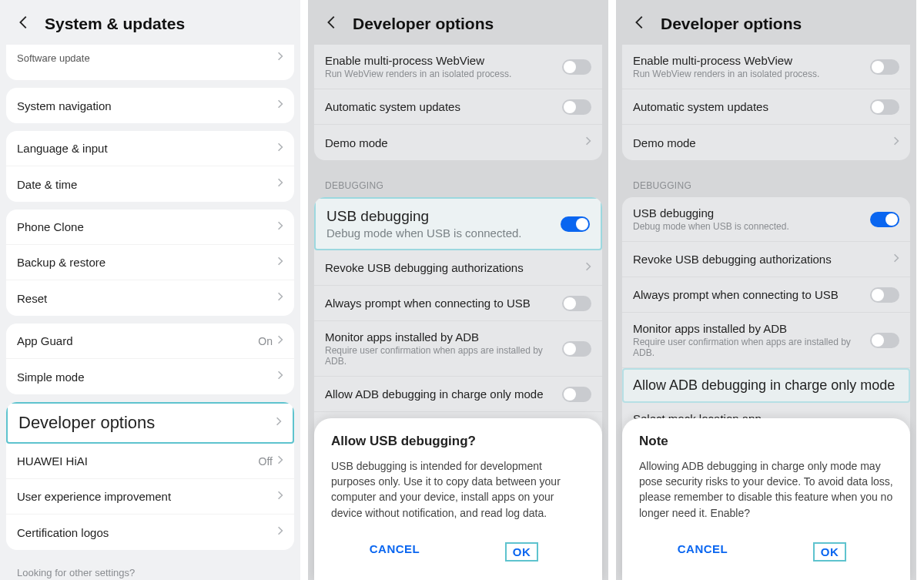 This screenshot has height=580, width=924. I want to click on ok-highlight: OK, so click(522, 552).